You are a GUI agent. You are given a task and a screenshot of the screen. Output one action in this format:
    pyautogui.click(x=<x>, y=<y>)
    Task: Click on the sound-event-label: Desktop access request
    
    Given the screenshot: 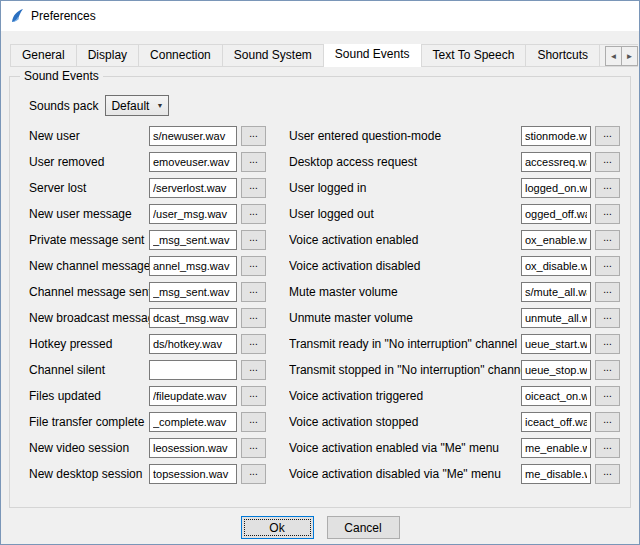 What is the action you would take?
    pyautogui.click(x=405, y=162)
    